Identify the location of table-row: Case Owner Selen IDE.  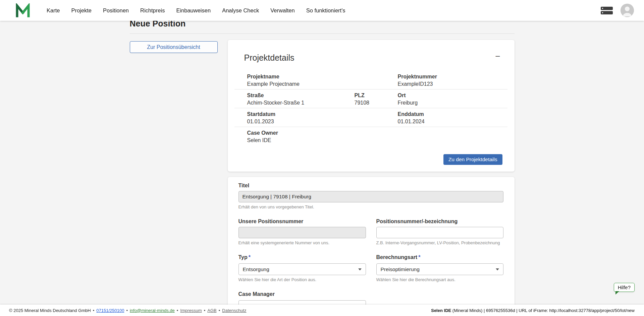
(371, 136).